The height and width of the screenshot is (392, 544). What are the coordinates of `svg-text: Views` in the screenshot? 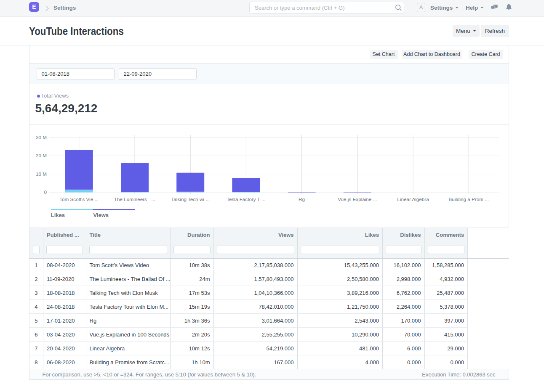 It's located at (101, 215).